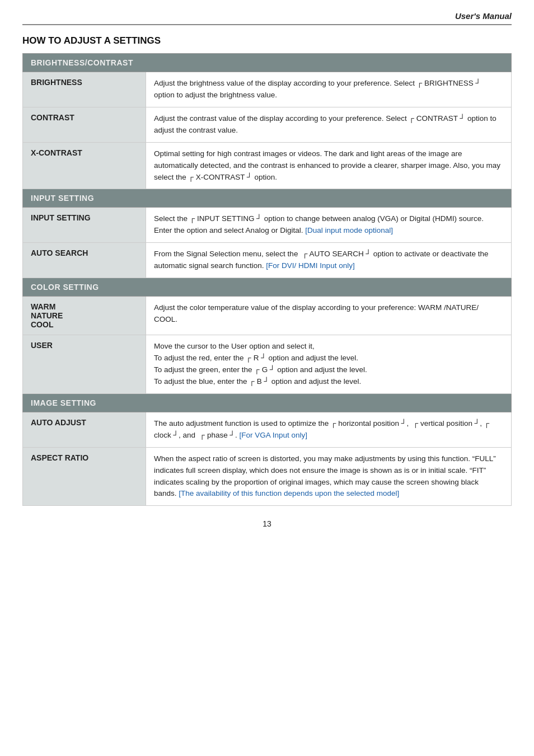 This screenshot has width=534, height=756. I want to click on row-brightness: BRIGHTNESS Adjust the brightness value o…, so click(268, 90).